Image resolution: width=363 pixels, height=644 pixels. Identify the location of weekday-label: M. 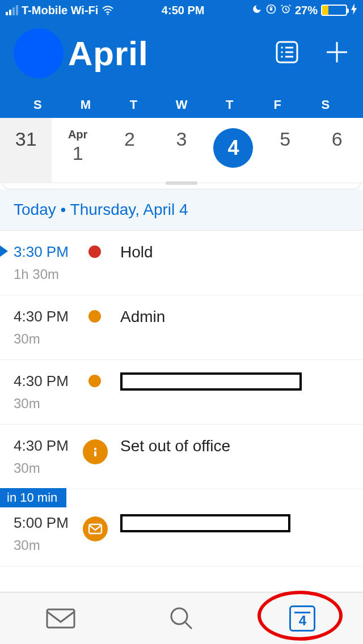
(86, 105).